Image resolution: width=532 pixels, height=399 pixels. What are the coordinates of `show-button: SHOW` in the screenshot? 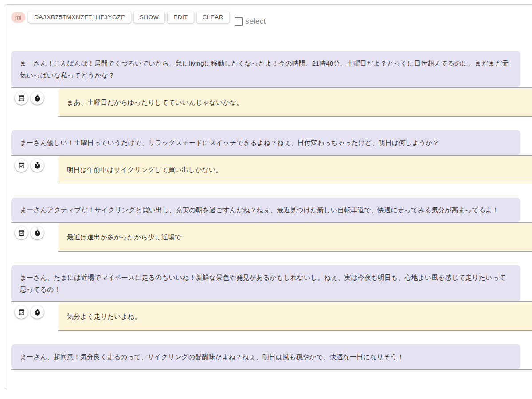 It's located at (149, 17).